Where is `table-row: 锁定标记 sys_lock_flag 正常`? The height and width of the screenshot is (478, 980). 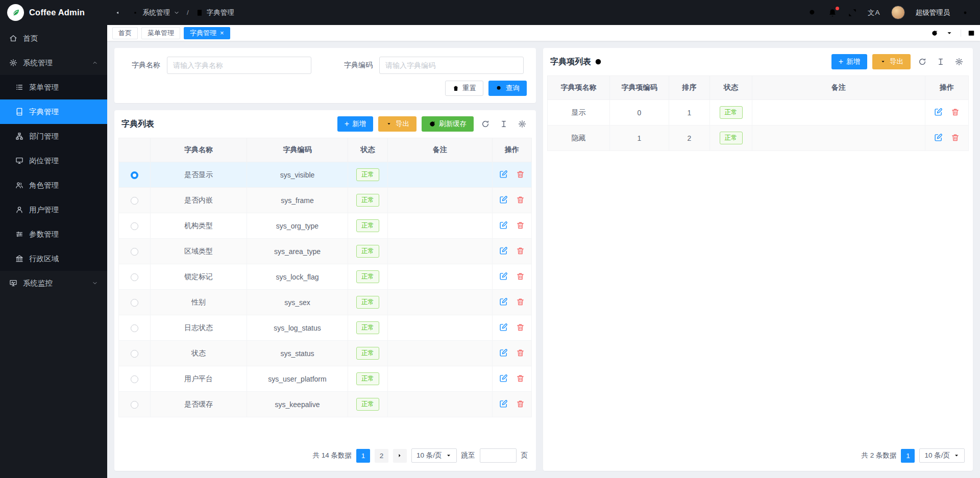
table-row: 锁定标记 sys_lock_flag 正常 is located at coordinates (326, 277).